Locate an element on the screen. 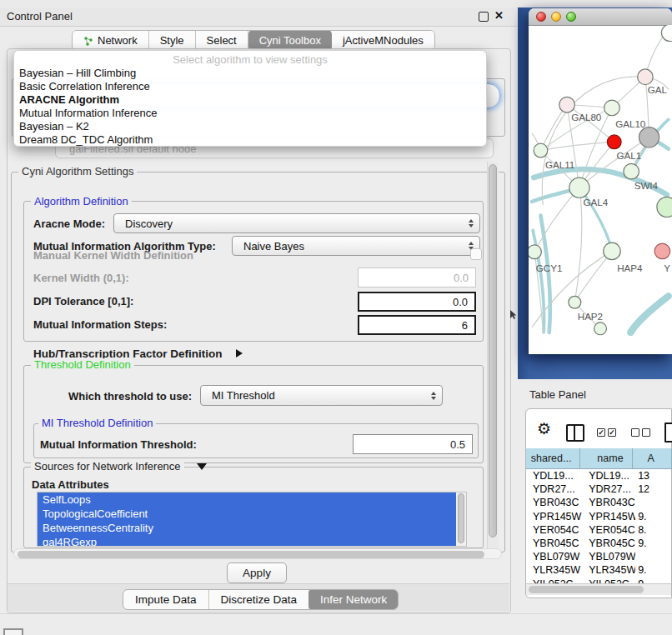 This screenshot has width=672, height=635. tab-infer-network: Infer Network is located at coordinates (354, 600).